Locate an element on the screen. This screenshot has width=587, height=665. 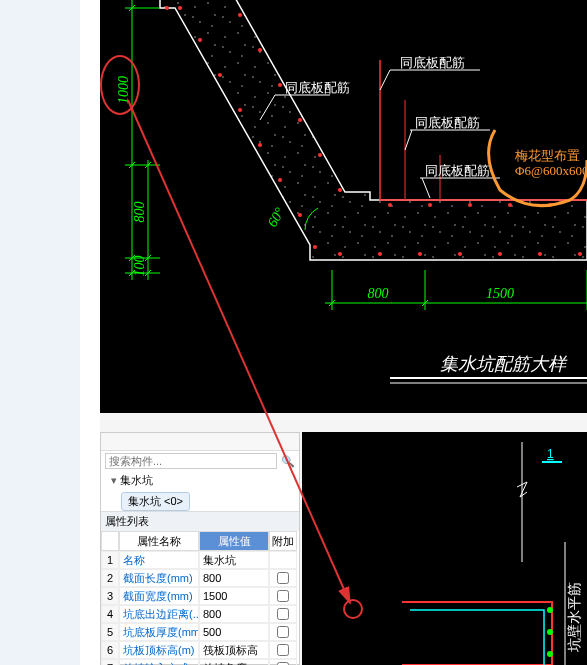
prop-name: 放坡输入方式 is located at coordinates (159, 662).